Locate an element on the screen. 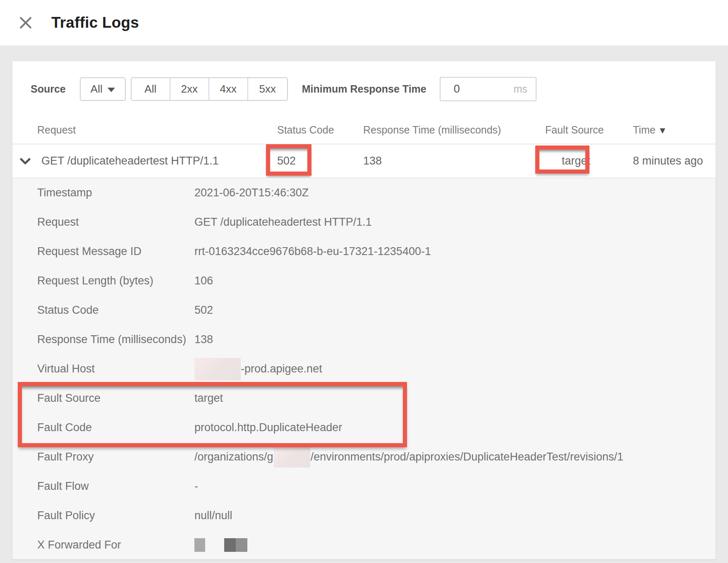  status-filter-group: All 2xx 4xx 5xx is located at coordinates (209, 89).